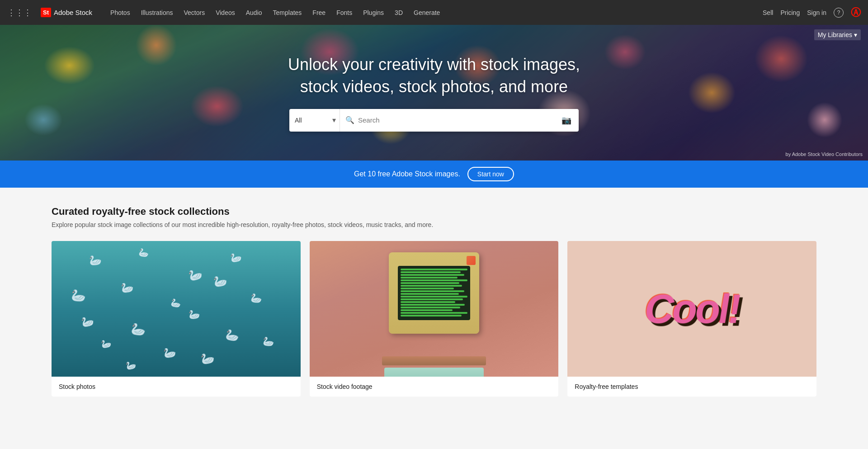  Describe the element at coordinates (127, 288) in the screenshot. I see `swan-6: 🦢` at that location.